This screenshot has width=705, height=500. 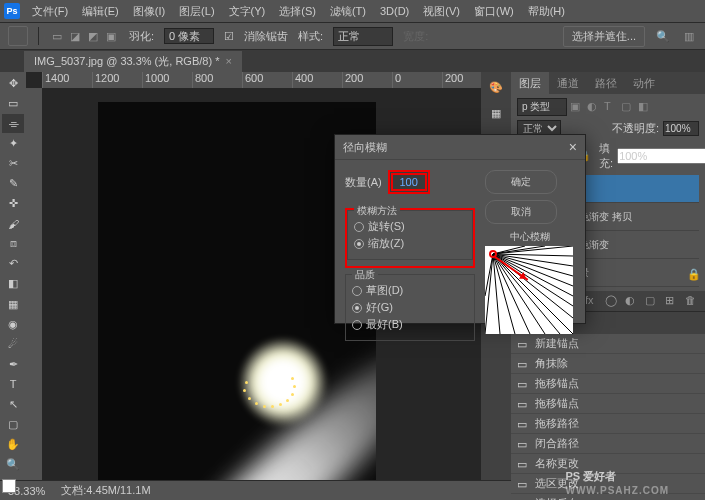 I want to click on layer-name: 黑色渐变 拷贝, so click(x=633, y=217).